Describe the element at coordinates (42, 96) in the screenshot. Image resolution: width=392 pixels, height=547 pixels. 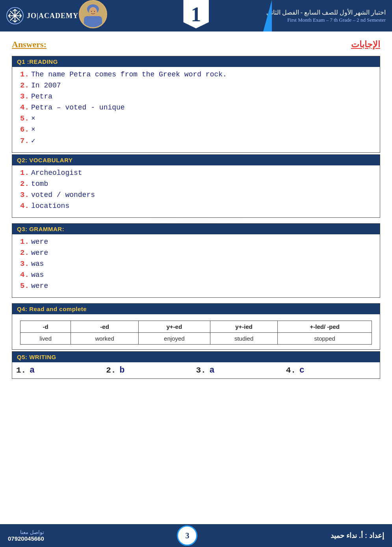
I see `item-text: Petra` at that location.